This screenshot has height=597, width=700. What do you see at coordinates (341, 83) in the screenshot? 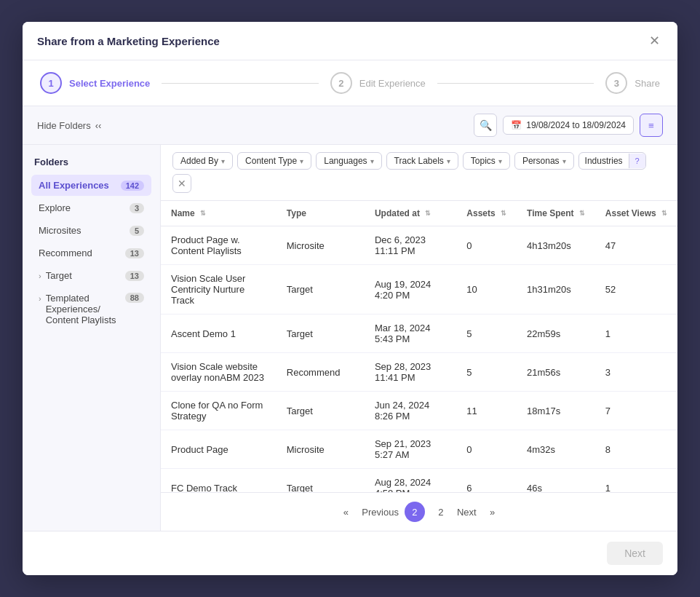
I see `step-2-circle: 2` at bounding box center [341, 83].